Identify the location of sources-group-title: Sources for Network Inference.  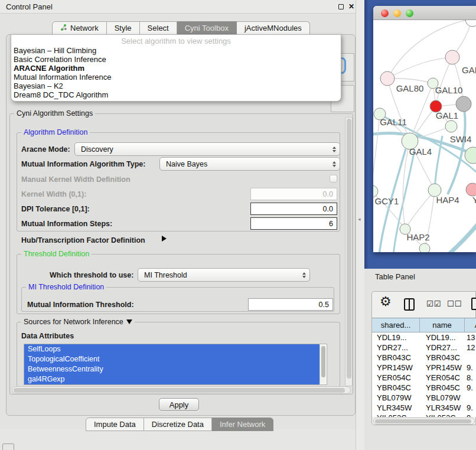
(78, 322).